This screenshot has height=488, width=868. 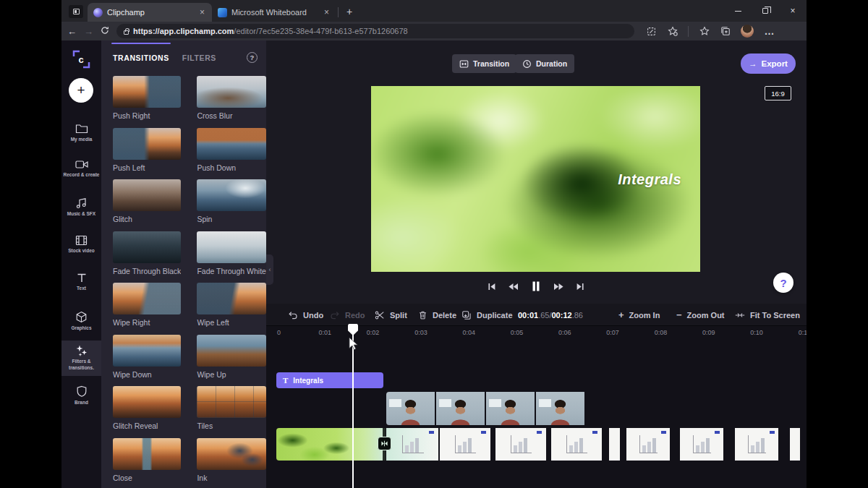 What do you see at coordinates (81, 243) in the screenshot?
I see `sidebar-item-stock-video: Stock video` at bounding box center [81, 243].